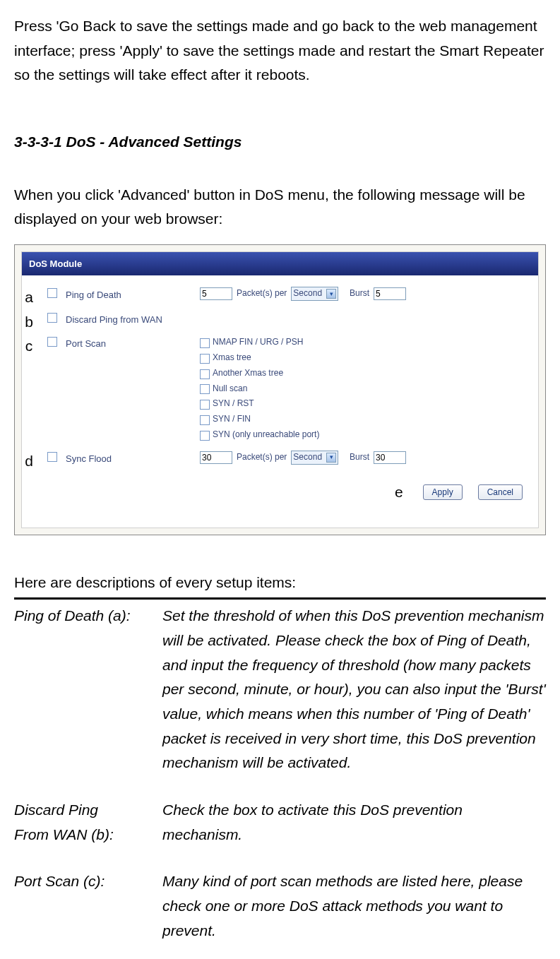 The width and height of the screenshot is (560, 959). What do you see at coordinates (230, 389) in the screenshot?
I see `scan-label-3: Null scan` at bounding box center [230, 389].